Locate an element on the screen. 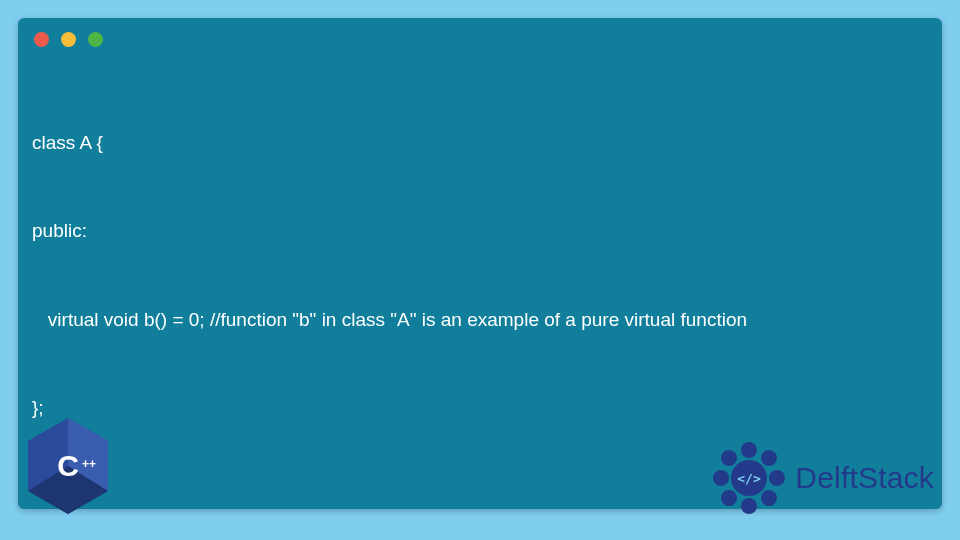 The height and width of the screenshot is (540, 960). minimize-icon is located at coordinates (68, 40).